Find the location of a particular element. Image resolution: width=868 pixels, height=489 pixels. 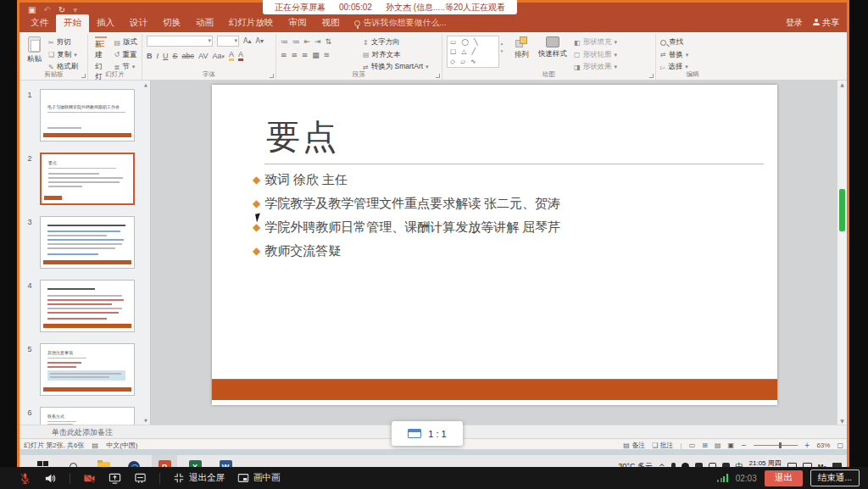

clipboard-dialog-launcher is located at coordinates (83, 76).